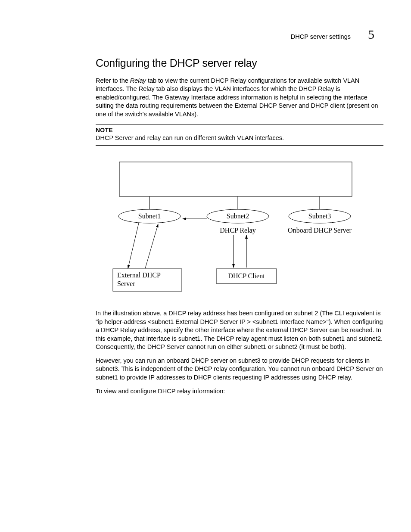  I want to click on paragraph-3: However, you can run an onboard DHCP ser…, so click(240, 370).